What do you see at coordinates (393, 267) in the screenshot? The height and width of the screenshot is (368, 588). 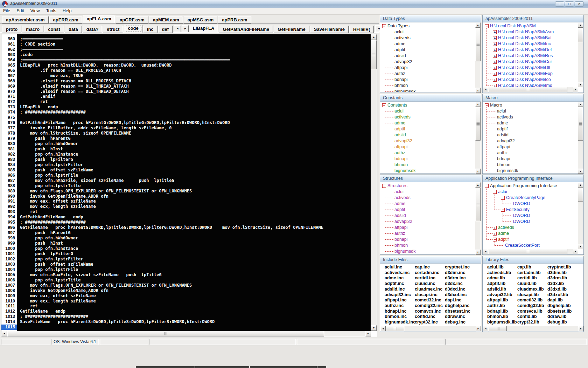 I see `file-item: aclui.inc` at bounding box center [393, 267].